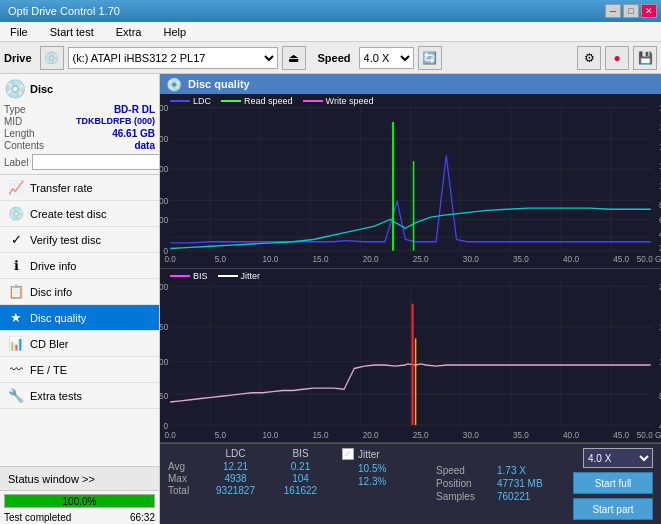  I want to click on extra-tests-label: Extra tests, so click(56, 396).